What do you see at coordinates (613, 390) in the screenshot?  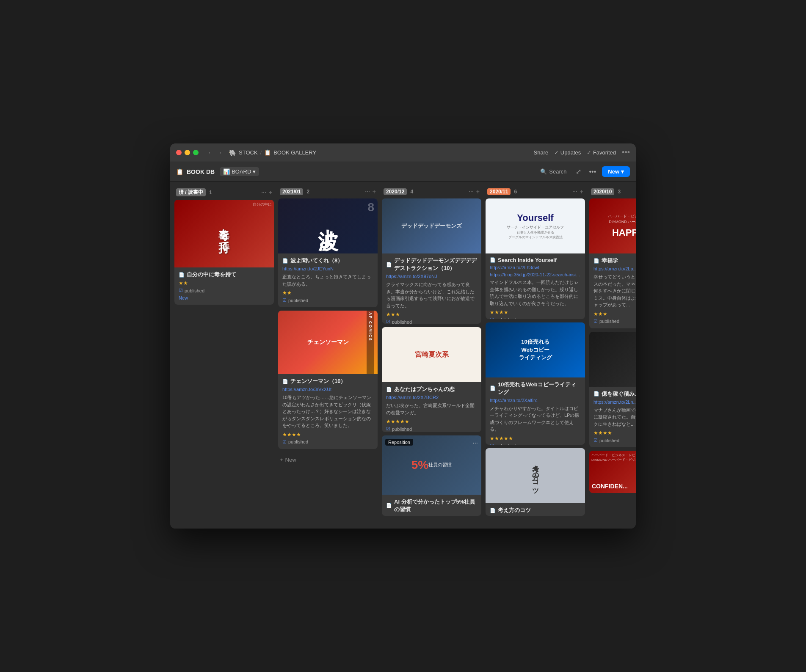 I see `card-oku: 億を稼ぐ 📄 億を稼ぐ積み上げ力 https://amzn.to/2Ln... …` at bounding box center [613, 390].